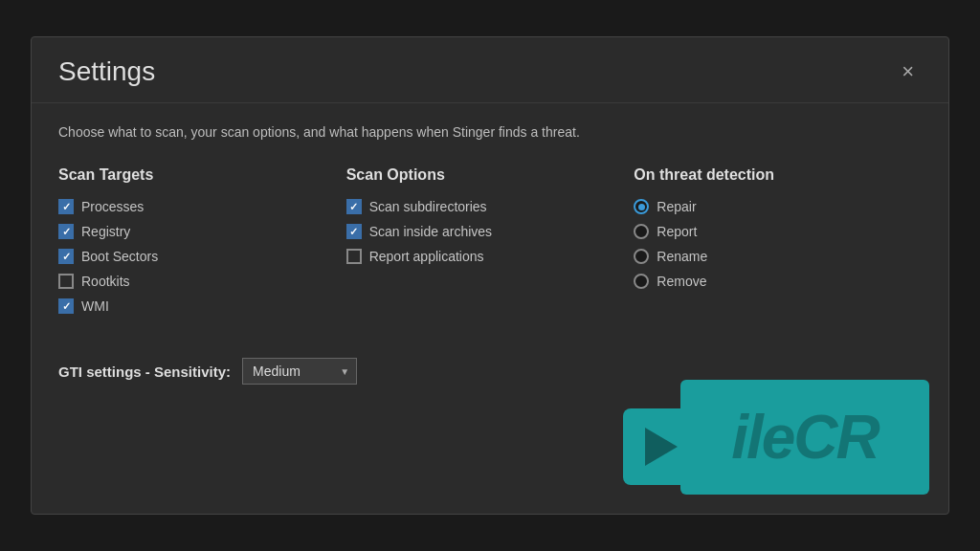  What do you see at coordinates (777, 281) in the screenshot?
I see `threat-option-item: Remove` at bounding box center [777, 281].